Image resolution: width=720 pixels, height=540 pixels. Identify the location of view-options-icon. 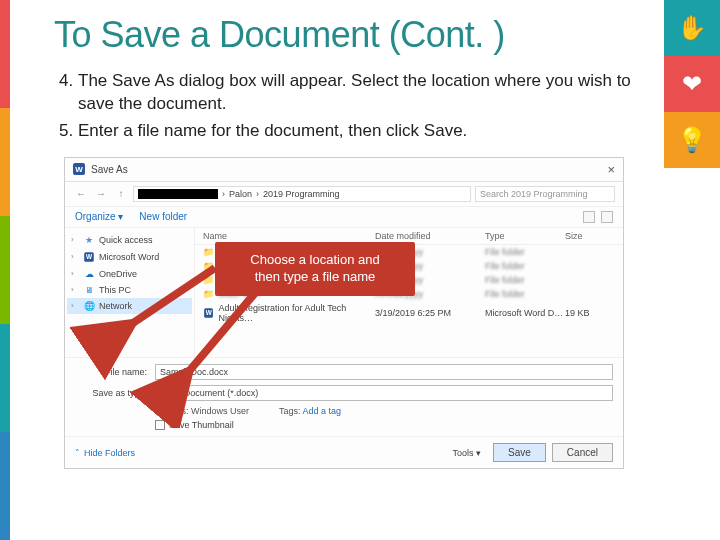
(589, 217).